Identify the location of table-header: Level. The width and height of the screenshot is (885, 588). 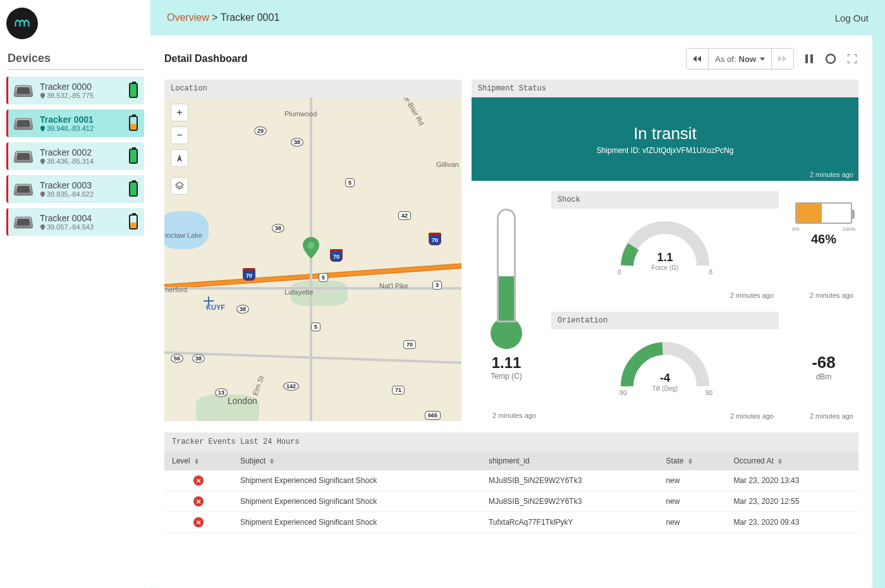
(198, 461).